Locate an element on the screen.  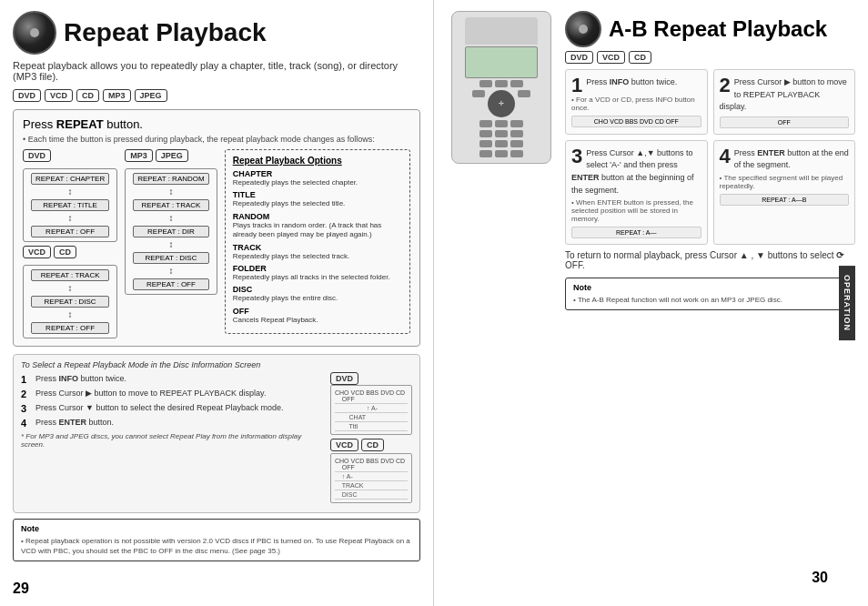
ab-step-num-2: 2 is located at coordinates (725, 86).